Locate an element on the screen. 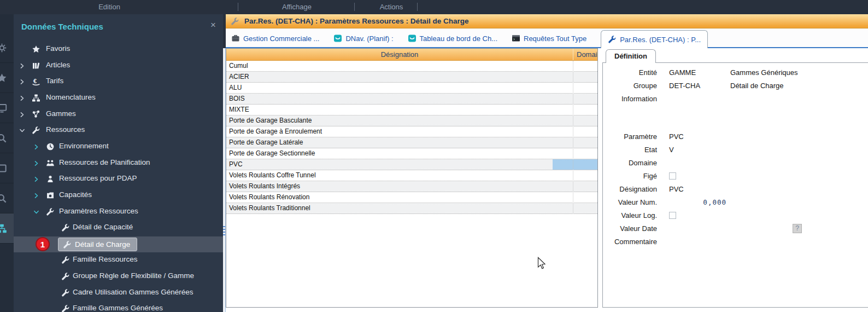 This screenshot has height=312, width=868. tab-requ-tes-tout-type: Requêtes Tout Type is located at coordinates (549, 38).